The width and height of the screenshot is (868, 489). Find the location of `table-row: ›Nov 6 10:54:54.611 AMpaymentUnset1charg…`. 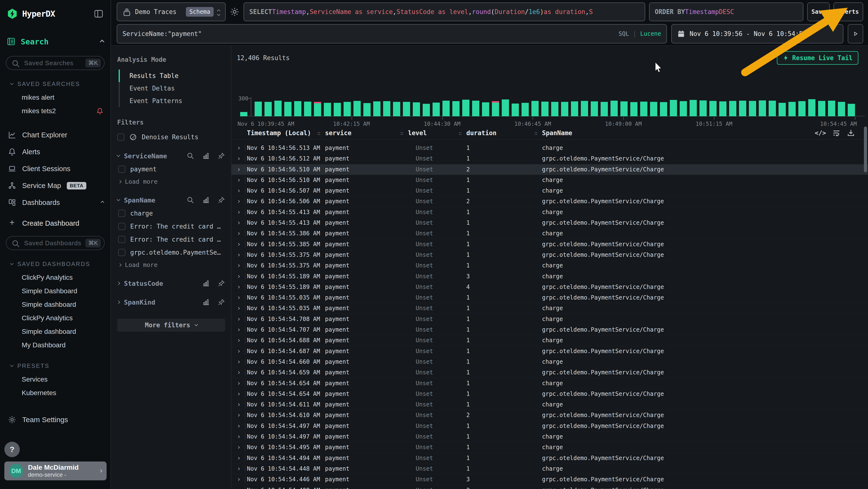

table-row: ›Nov 6 10:54:54.611 AMpaymentUnset1charg… is located at coordinates (550, 405).